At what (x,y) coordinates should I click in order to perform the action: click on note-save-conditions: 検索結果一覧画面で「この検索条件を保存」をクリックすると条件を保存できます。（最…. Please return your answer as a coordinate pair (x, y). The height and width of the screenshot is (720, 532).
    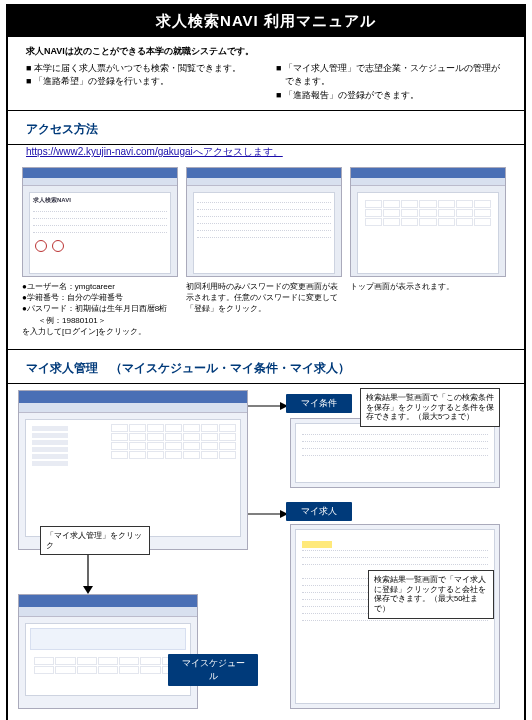
    Looking at the image, I should click on (430, 408).